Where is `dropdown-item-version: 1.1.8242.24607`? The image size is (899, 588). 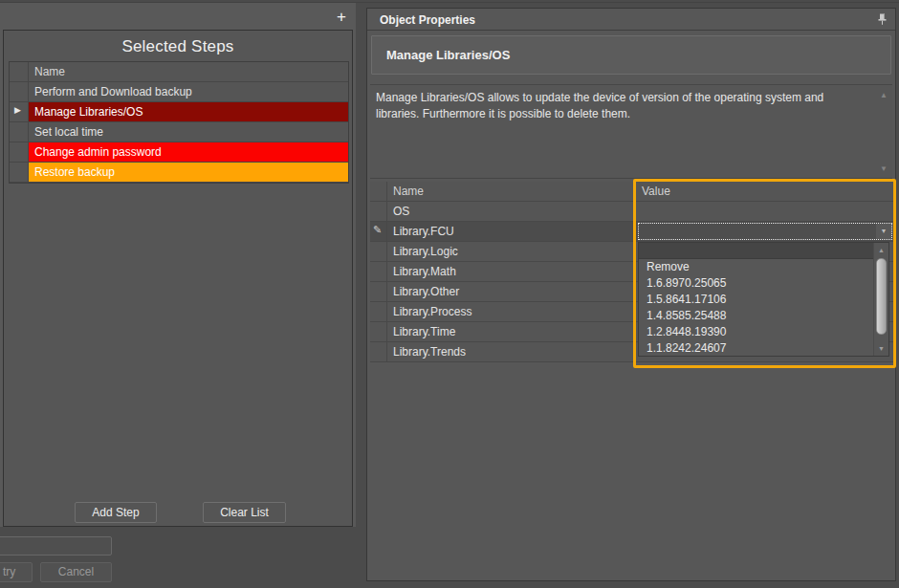
dropdown-item-version: 1.1.8242.24607 is located at coordinates (756, 348).